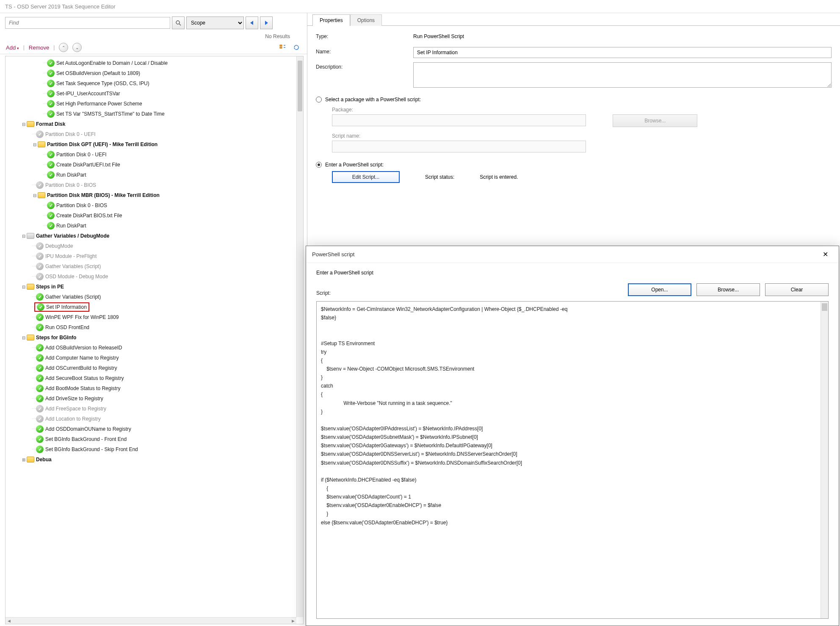 This screenshot has height=626, width=840. I want to click on tree-node: ⋯Run OSD FrontEnd, so click(151, 327).